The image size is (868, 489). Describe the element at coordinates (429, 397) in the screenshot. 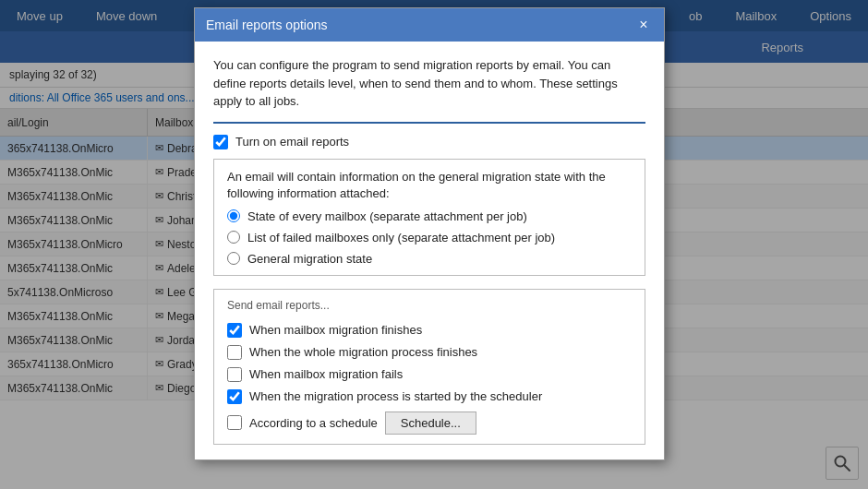

I see `send-option-3: When the migration process is started by…` at that location.